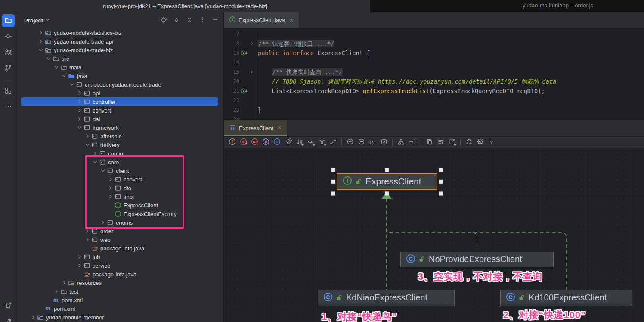 This screenshot has width=644, height=322. I want to click on tab-diagram-expressclient: ExpressClient, so click(255, 128).